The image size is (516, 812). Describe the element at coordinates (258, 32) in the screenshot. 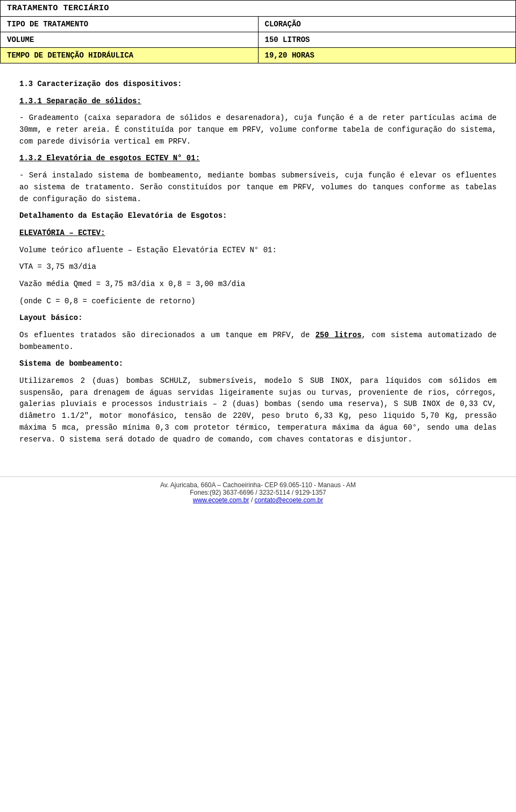

I see `header-table: TRATAMENTO TERCIÁRIO TIPO DE TRATAMENTO …` at that location.